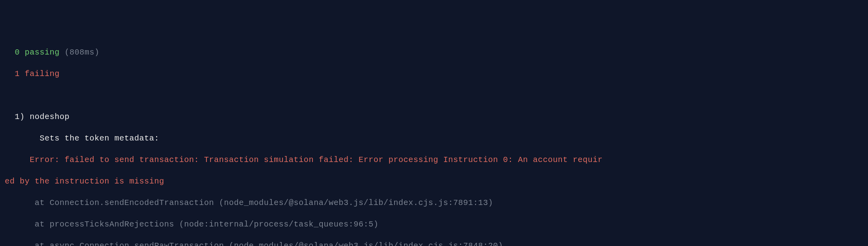 This screenshot has height=246, width=868. I want to click on test-suite: nodeshop, so click(50, 117).